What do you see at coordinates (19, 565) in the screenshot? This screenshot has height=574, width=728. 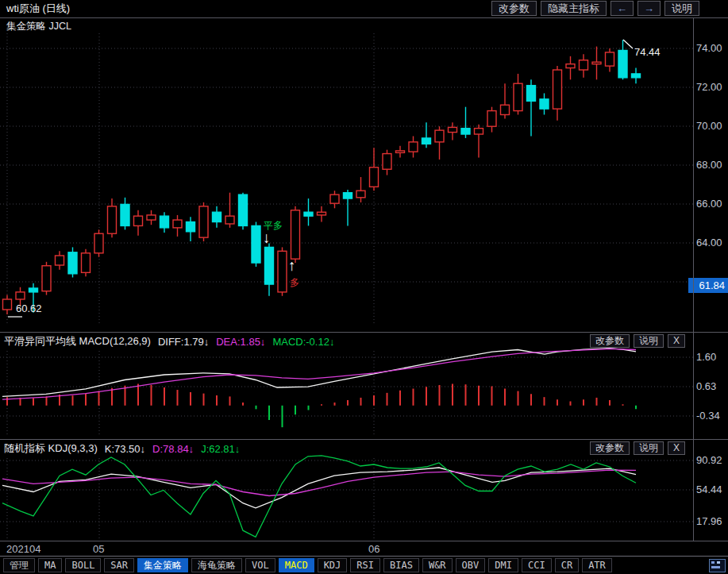 I see `toolbar-item-管理: 管理` at bounding box center [19, 565].